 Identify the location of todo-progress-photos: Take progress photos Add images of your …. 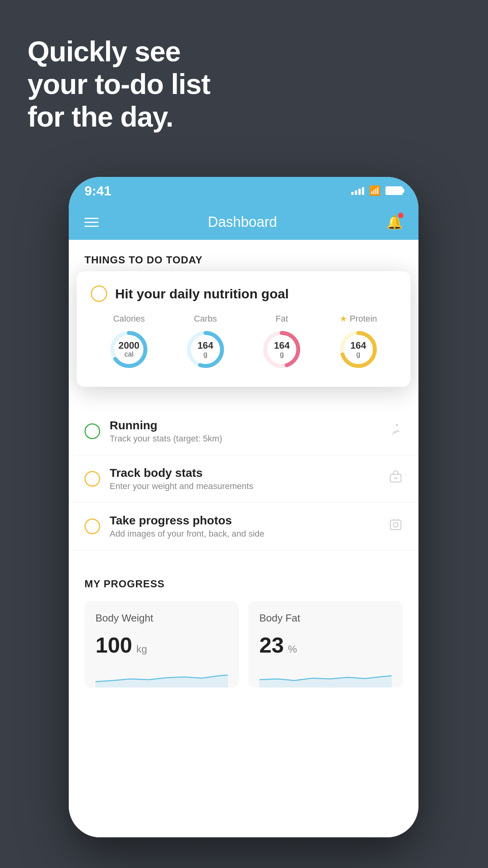
(244, 527).